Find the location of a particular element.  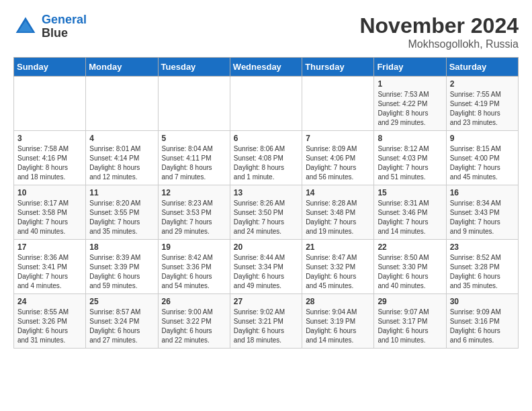

day-number: 27 is located at coordinates (266, 302).